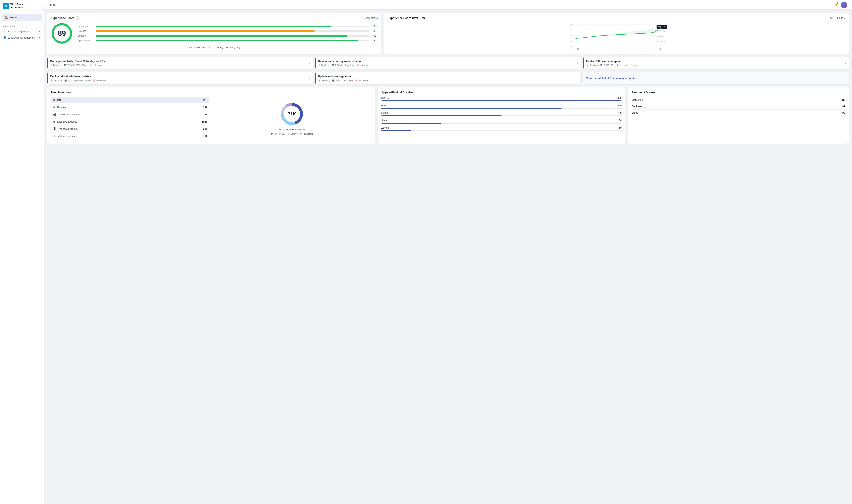  What do you see at coordinates (22, 252) in the screenshot?
I see `sidebar: hp WorkforceExperience 🏠 Home Modules 🖥 …` at bounding box center [22, 252].